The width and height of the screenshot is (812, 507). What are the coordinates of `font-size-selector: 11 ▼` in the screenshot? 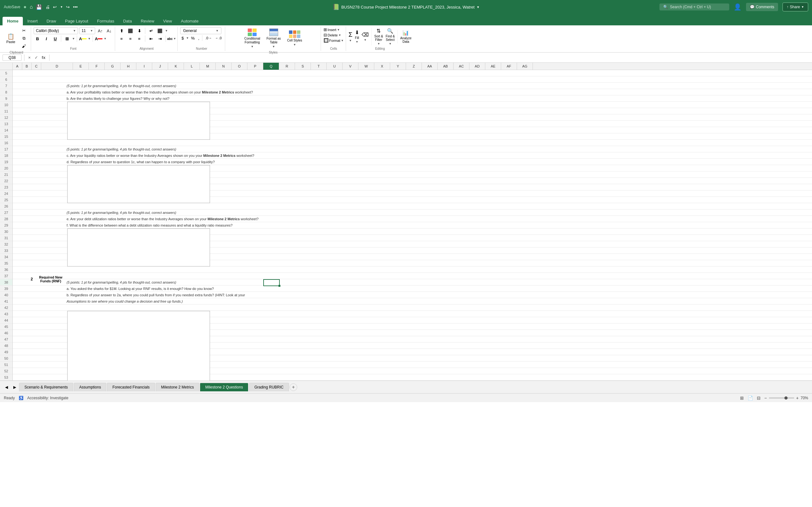 It's located at (87, 31).